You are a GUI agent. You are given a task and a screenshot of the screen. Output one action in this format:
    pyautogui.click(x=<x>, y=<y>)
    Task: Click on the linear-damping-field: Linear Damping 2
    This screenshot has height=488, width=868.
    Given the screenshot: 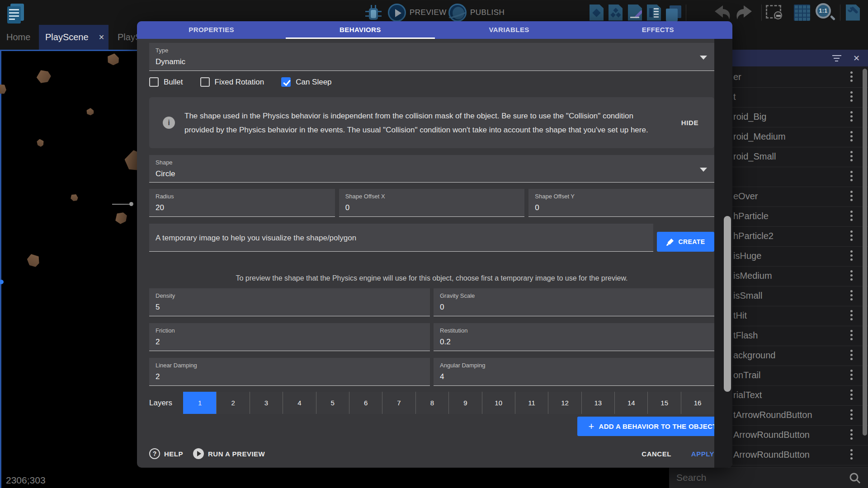 What is the action you would take?
    pyautogui.click(x=289, y=372)
    